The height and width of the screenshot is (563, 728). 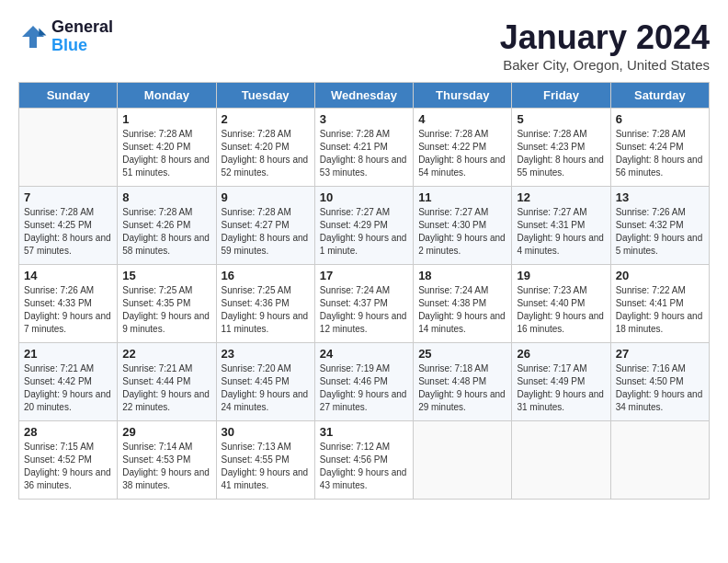 I want to click on day-info: Sunrise: 7:23 AMSunset: 4:40 PMDaylight:…, so click(x=561, y=310).